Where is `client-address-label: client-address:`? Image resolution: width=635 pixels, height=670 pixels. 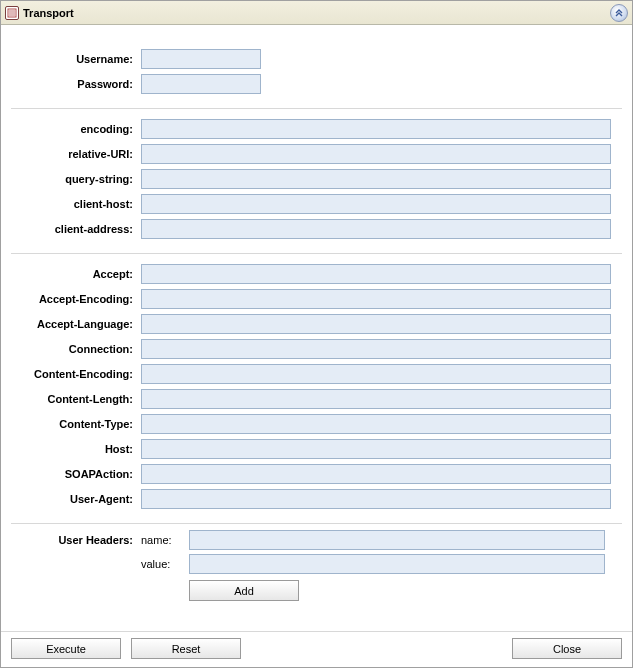 client-address-label: client-address: is located at coordinates (76, 229).